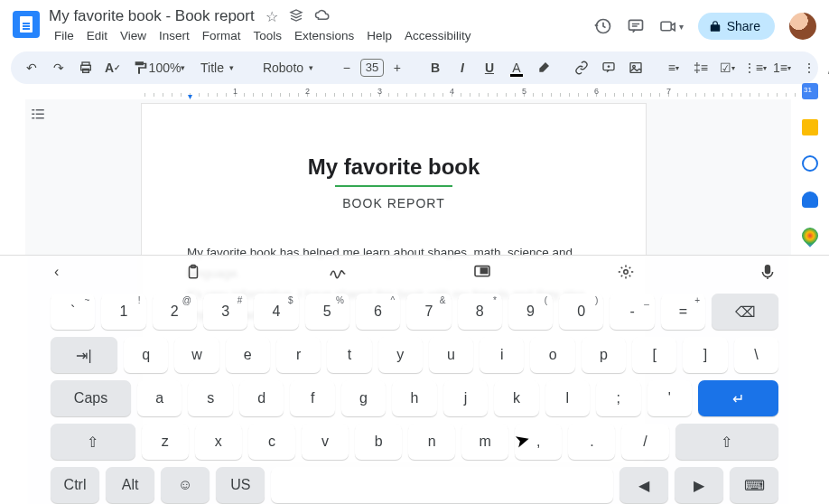 The image size is (829, 504). I want to click on menu-edit: Edit, so click(98, 36).